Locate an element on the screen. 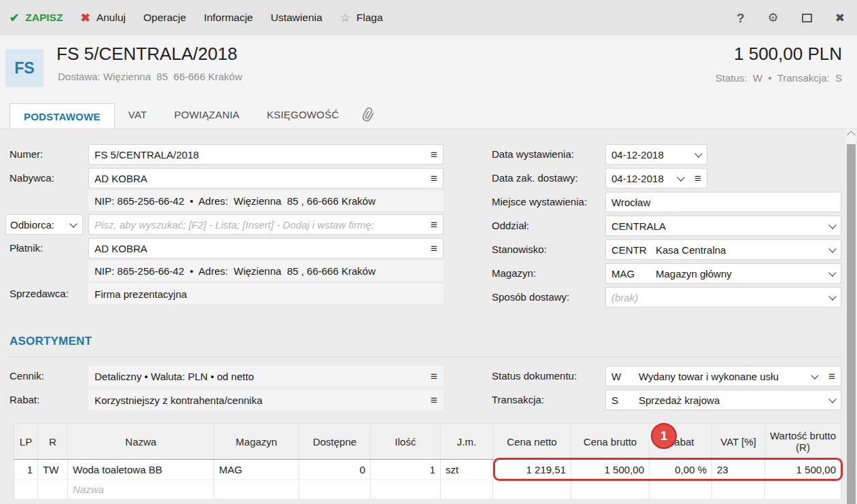  tab-vat: VAT is located at coordinates (138, 114).